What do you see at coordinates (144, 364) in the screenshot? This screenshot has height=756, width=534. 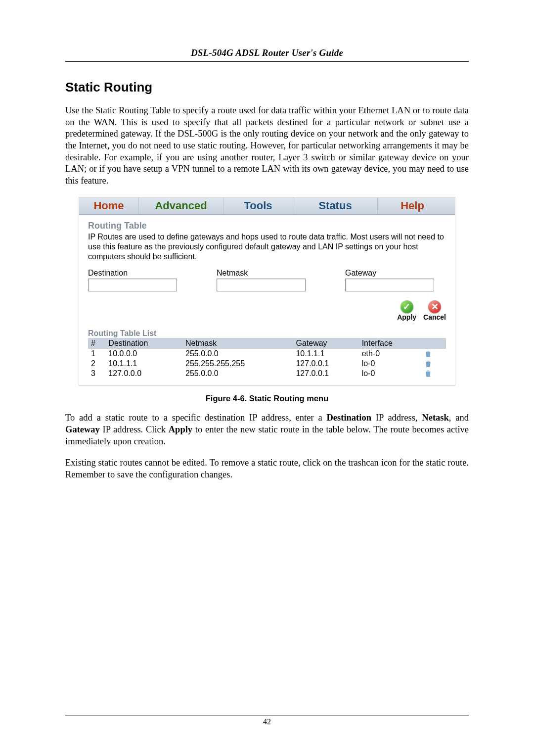 I see `cell-dest: 10.1.1.1` at bounding box center [144, 364].